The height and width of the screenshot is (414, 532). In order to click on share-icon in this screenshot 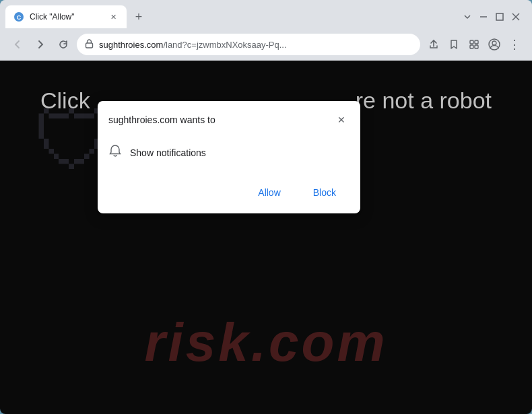, I will do `click(434, 44)`.